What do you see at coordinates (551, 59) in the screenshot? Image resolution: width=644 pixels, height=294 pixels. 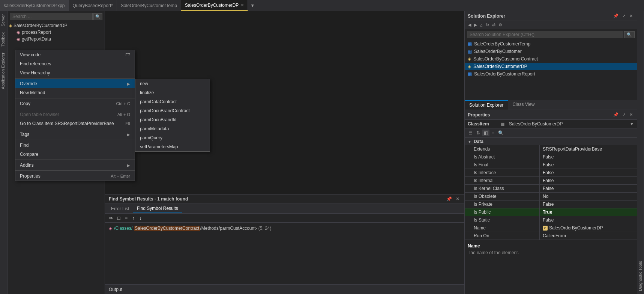 I see `sol-item-salesorderbycustomercontract: ◈ SalesOrderByCustomerContract` at bounding box center [551, 59].